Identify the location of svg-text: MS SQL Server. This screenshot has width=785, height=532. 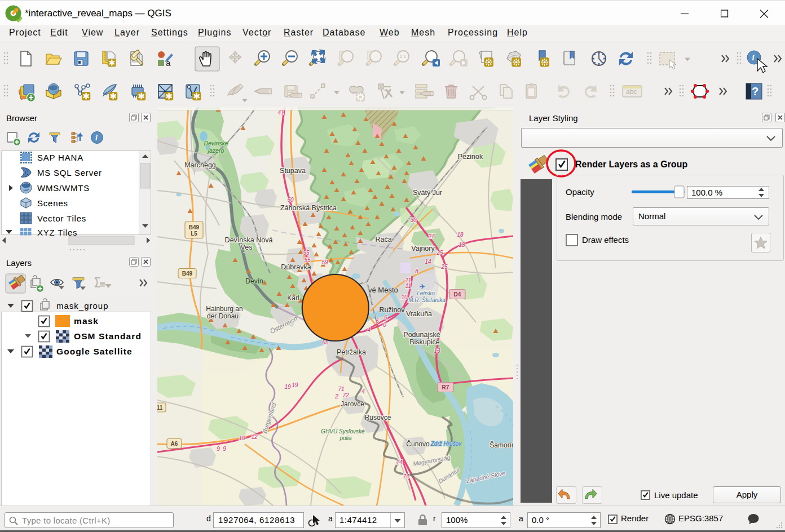
(70, 172).